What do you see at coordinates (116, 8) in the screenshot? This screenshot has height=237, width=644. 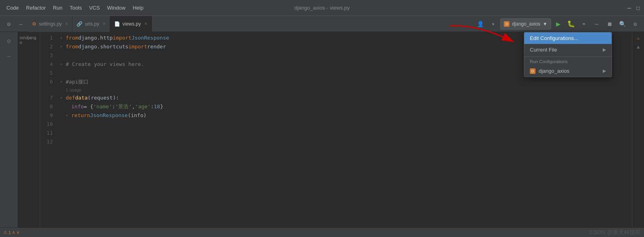 I see `menu-window: Window` at bounding box center [116, 8].